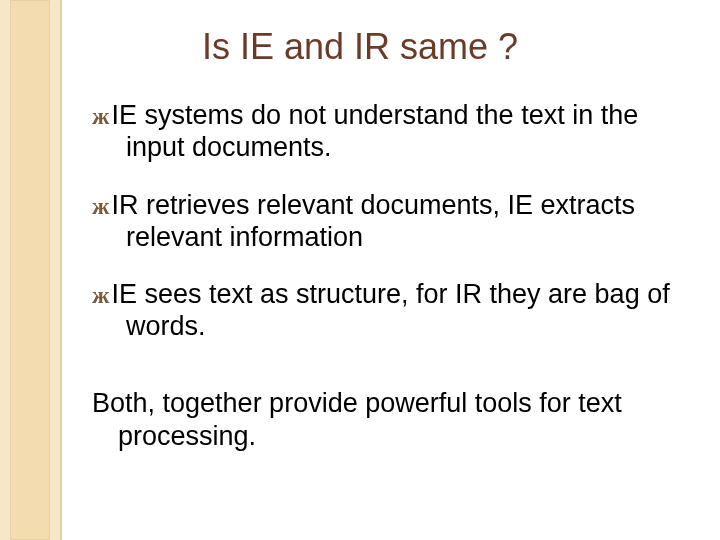 The height and width of the screenshot is (540, 720). I want to click on bullet-item: жIE sees text as structure, for IR they …, so click(382, 311).